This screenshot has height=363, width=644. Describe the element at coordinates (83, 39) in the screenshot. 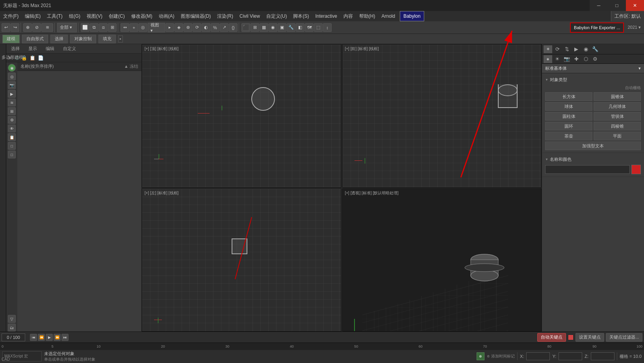

I see `tab-object-control: 对象控制` at that location.